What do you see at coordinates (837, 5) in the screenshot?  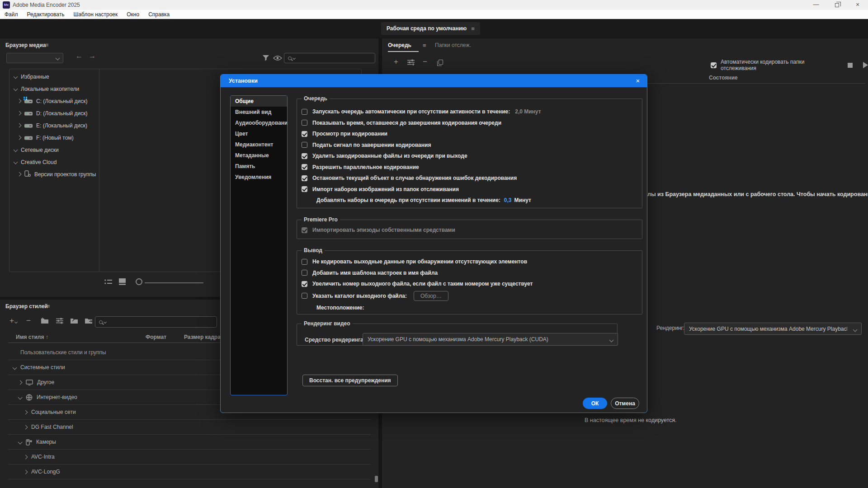 I see `restore-button` at bounding box center [837, 5].